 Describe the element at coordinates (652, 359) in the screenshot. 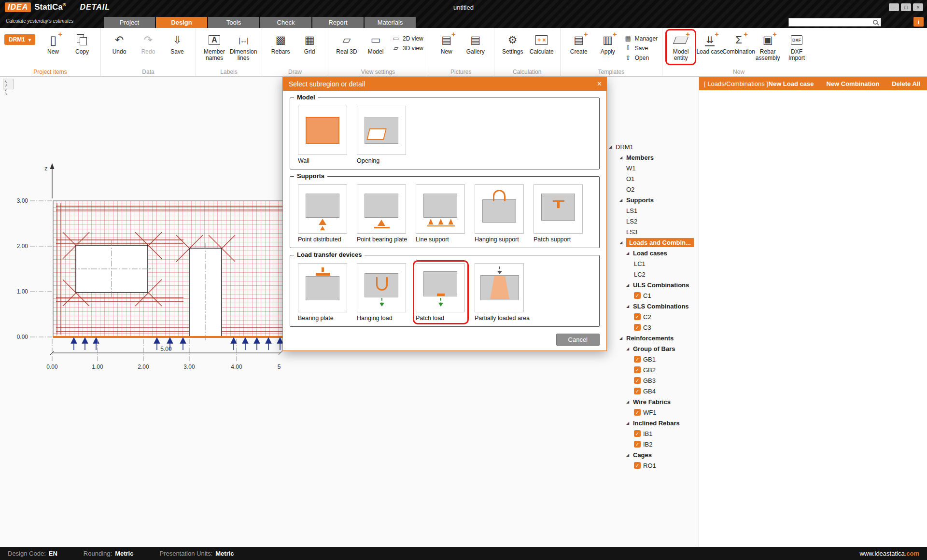

I see `tree-item: GB1` at that location.